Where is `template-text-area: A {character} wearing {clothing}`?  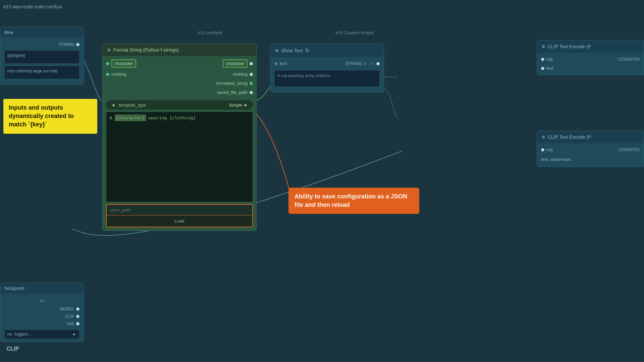
template-text-area: A {character} wearing {clothing} is located at coordinates (179, 157).